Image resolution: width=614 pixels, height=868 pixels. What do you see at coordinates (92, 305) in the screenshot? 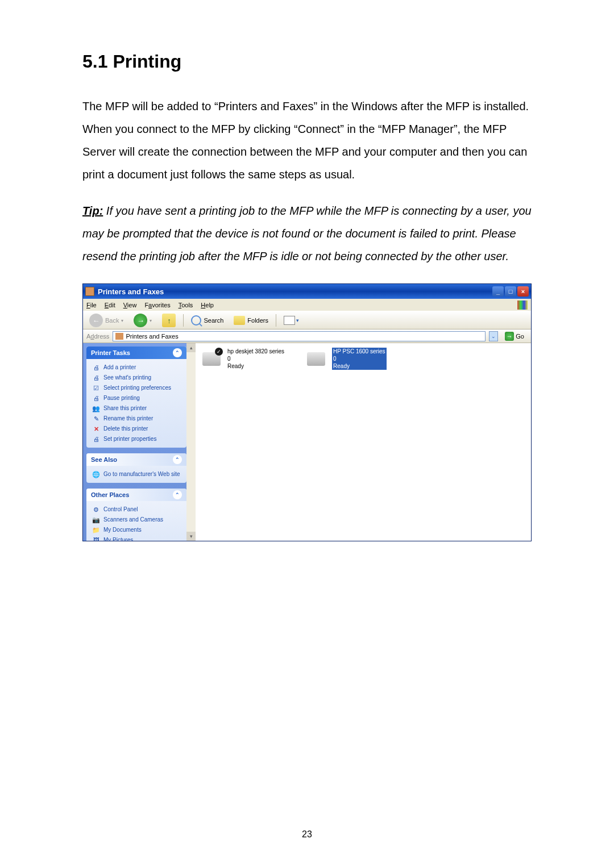
I see `menu-file: File` at bounding box center [92, 305].